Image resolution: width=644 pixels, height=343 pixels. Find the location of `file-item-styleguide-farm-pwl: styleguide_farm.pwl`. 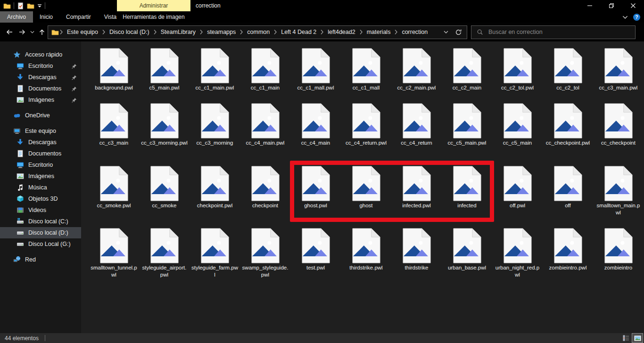

file-item-styleguide-farm-pwl: styleguide_farm.pwl is located at coordinates (215, 266).